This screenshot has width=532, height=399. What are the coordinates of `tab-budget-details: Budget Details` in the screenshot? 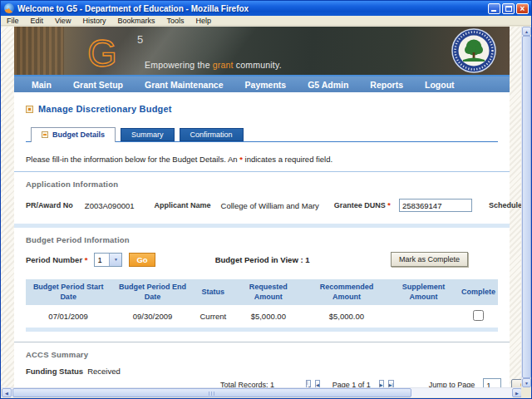 It's located at (73, 135).